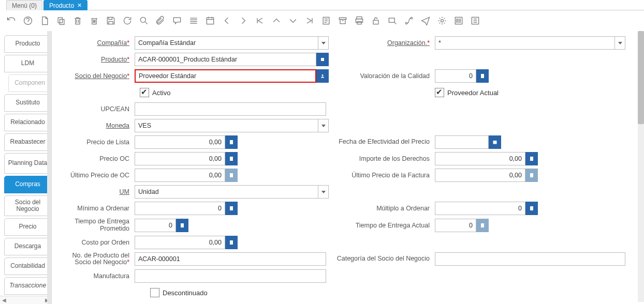 Image resolution: width=644 pixels, height=304 pixels. What do you see at coordinates (227, 43) in the screenshot?
I see `input-compania` at bounding box center [227, 43].